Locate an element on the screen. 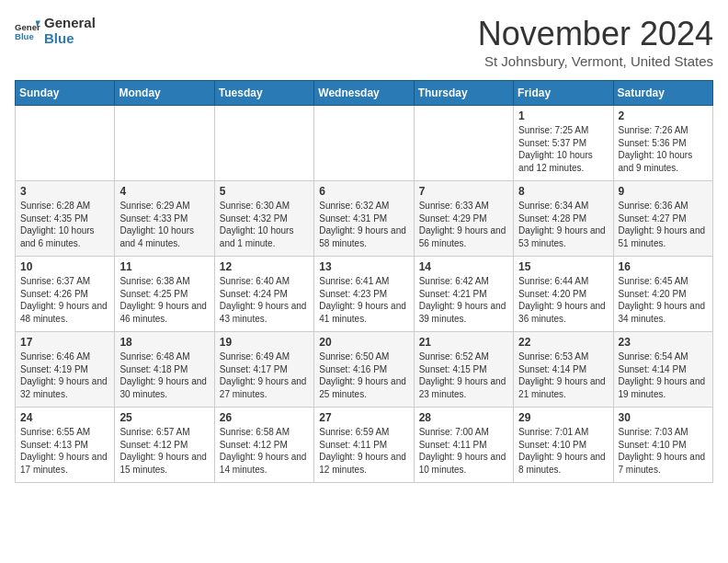 Image resolution: width=728 pixels, height=563 pixels. calendar-cell: 12Sunrise: 6:40 AM Sunset: 4:24 PM Dayli… is located at coordinates (264, 294).